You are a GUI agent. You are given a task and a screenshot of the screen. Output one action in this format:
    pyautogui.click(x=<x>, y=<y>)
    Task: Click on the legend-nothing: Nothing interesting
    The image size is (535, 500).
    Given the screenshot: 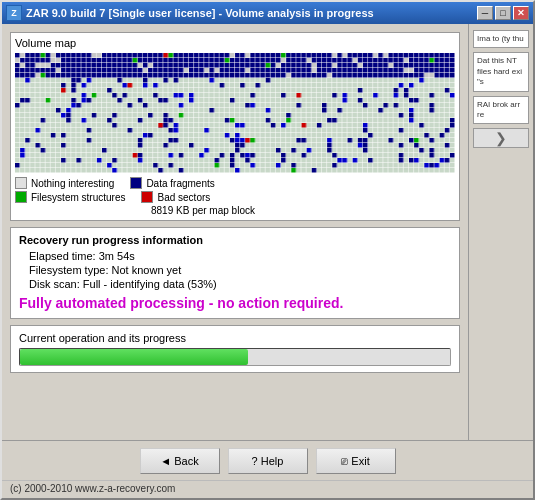 What is the action you would take?
    pyautogui.click(x=64, y=183)
    